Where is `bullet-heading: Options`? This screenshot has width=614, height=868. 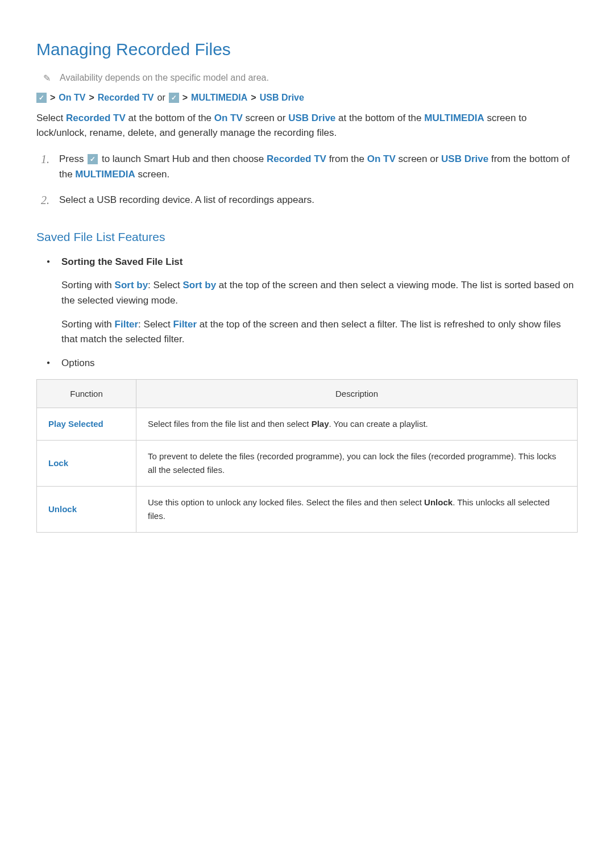 bullet-heading: Options is located at coordinates (78, 363).